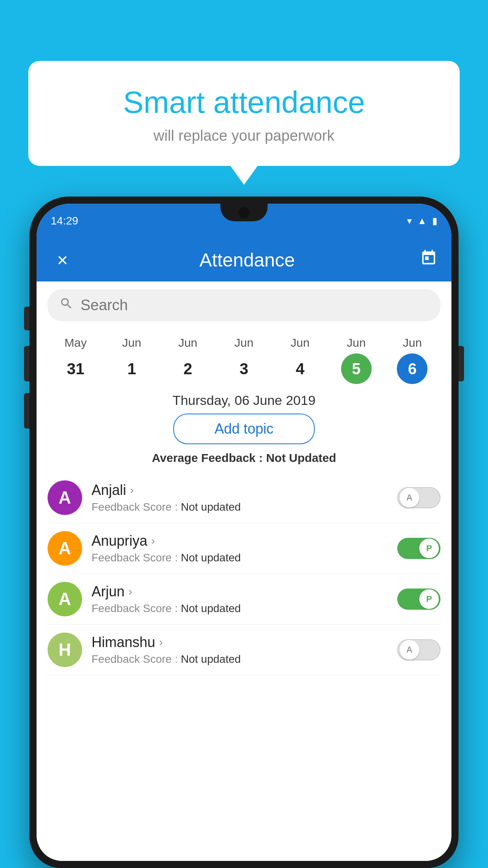  Describe the element at coordinates (65, 650) in the screenshot. I see `student-avatar: H` at that location.